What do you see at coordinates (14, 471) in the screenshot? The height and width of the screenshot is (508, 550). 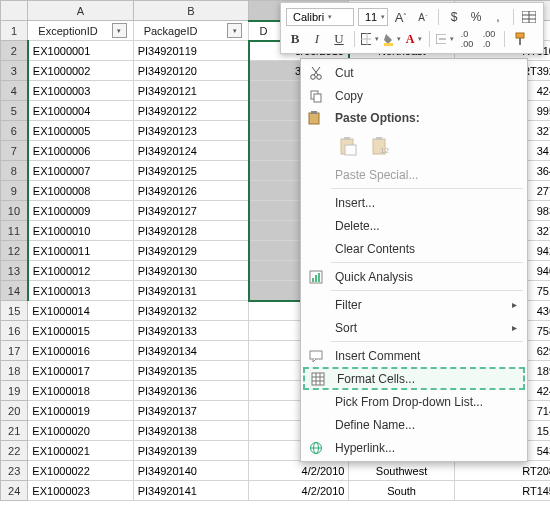 I see `row-header-23: 23` at bounding box center [14, 471].